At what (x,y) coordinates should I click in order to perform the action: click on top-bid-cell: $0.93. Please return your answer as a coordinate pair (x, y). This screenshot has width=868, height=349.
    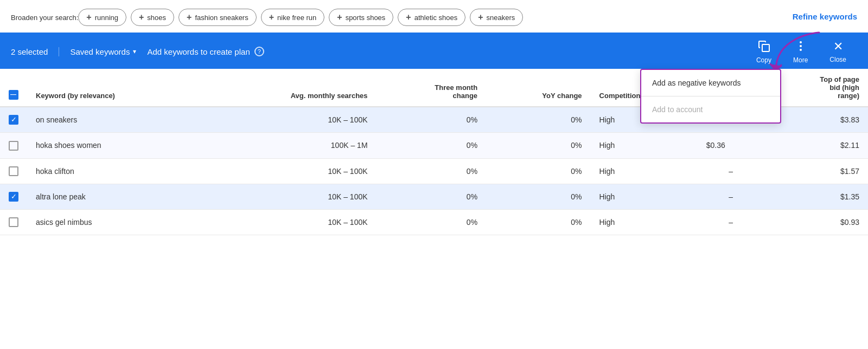
    Looking at the image, I should click on (816, 222).